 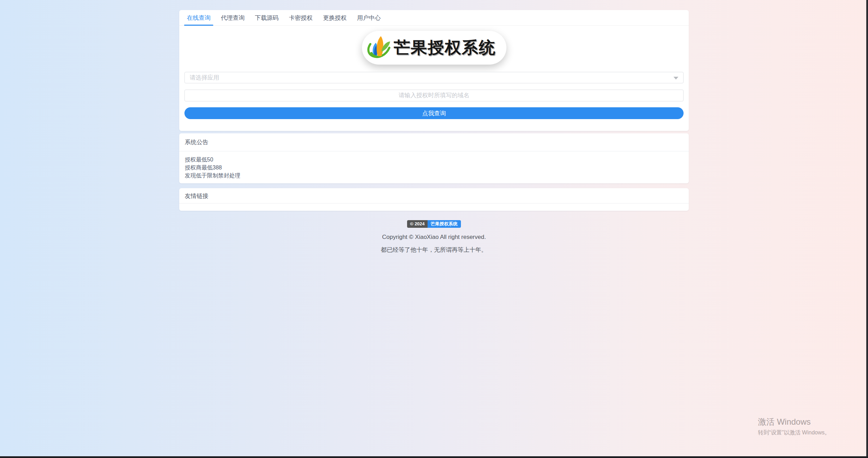 I want to click on chevron-down-icon, so click(x=676, y=78).